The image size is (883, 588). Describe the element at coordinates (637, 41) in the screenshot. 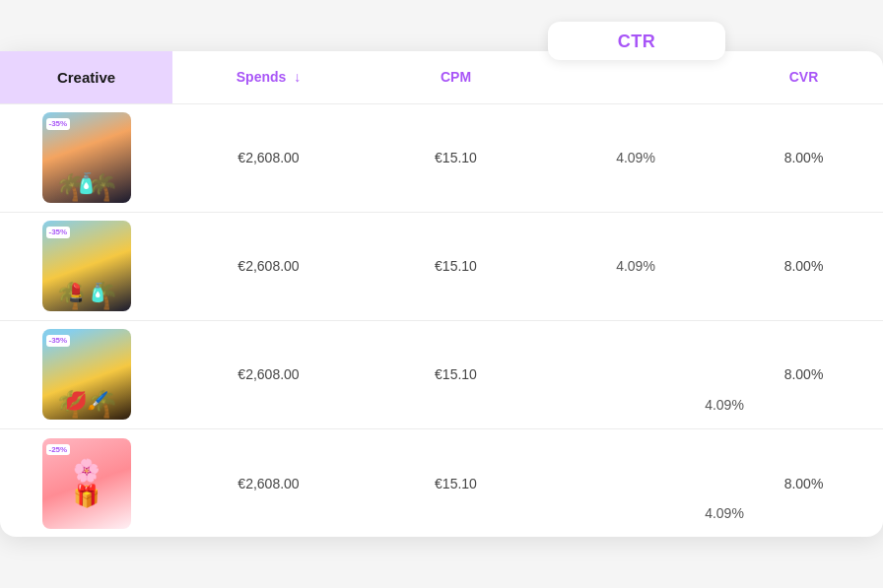

I see `ctr-header-label: CTR` at that location.